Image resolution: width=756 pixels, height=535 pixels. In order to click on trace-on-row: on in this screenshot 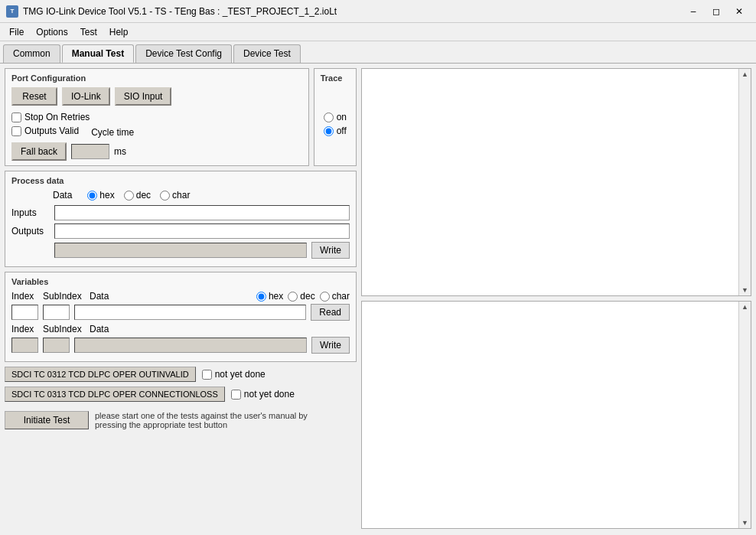, I will do `click(335, 117)`.